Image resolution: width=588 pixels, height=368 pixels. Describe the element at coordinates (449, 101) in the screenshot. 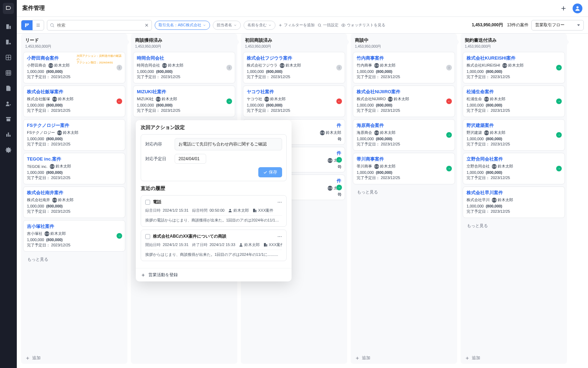

I see `status-indicator-red: ←` at that location.